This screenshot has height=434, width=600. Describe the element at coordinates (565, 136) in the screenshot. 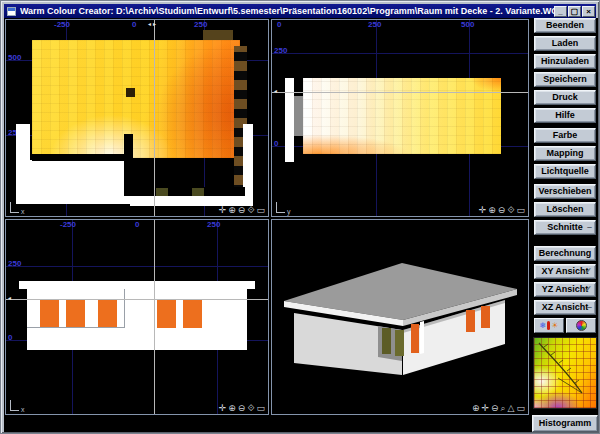

I see `sidebar-button-farbe: Farbe` at that location.